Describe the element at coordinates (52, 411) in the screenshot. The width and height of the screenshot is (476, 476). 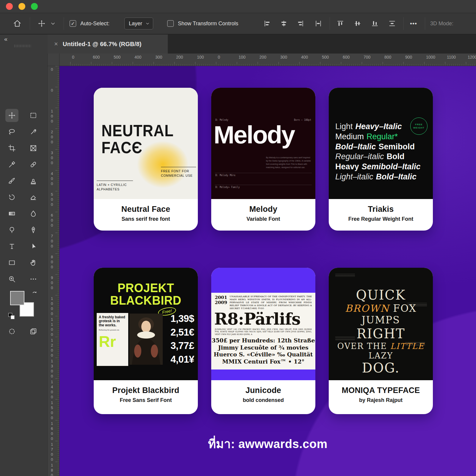
I see `ruler-number: 1500` at that location.